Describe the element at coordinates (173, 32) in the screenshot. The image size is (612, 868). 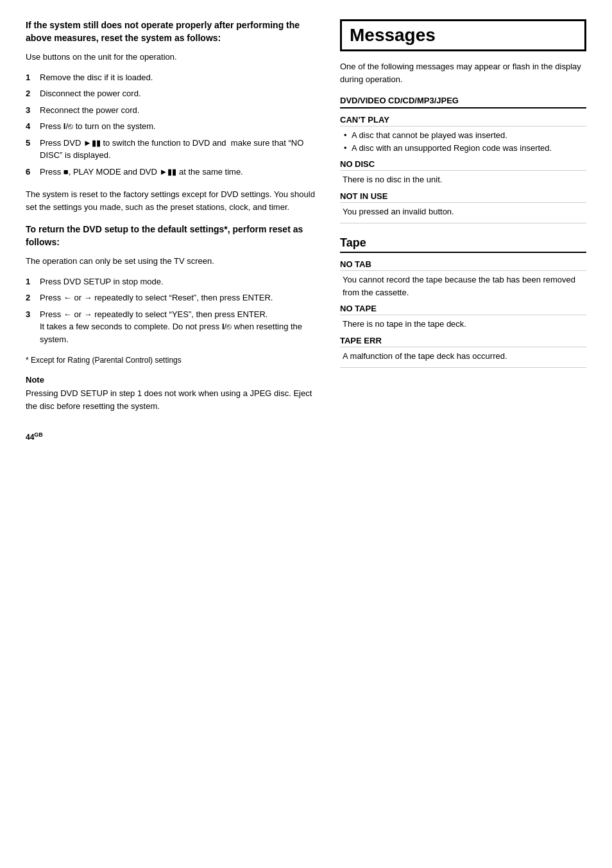
I see `section1-heading: If the system still does not operate pro…` at that location.